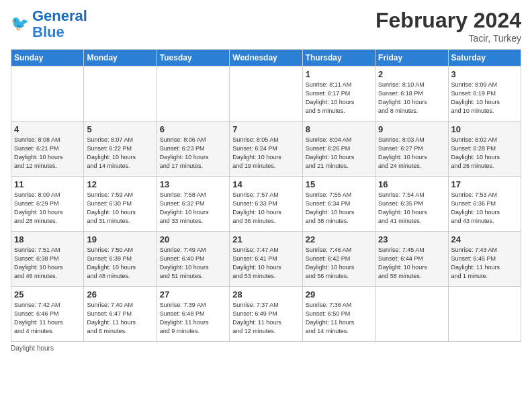  Describe the element at coordinates (193, 184) in the screenshot. I see `day-number: 13` at that location.